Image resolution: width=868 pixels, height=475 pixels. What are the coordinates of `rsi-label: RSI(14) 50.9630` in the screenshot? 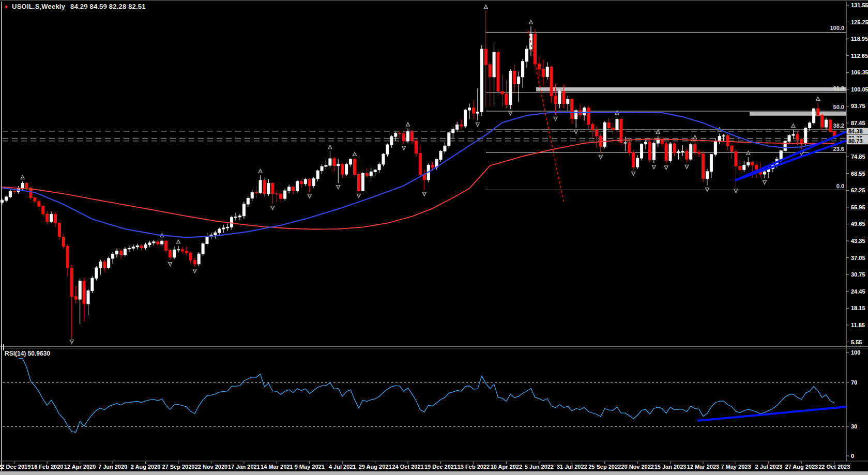 It's located at (27, 354).